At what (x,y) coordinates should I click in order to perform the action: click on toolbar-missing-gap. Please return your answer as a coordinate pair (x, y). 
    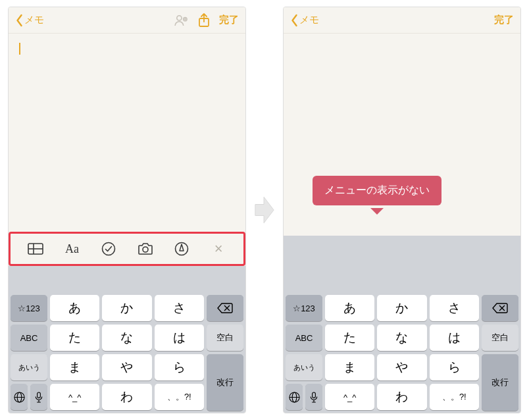
    Looking at the image, I should click on (402, 251).